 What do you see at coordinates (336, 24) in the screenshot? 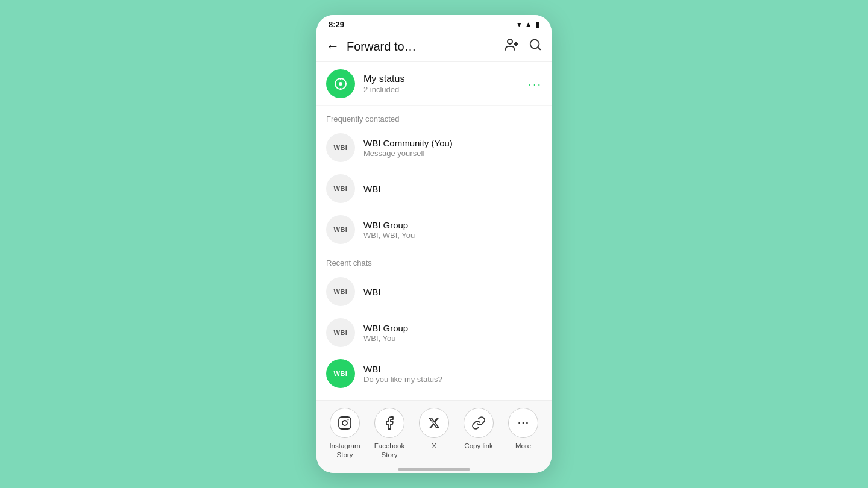
I see `status-time: 8:29` at bounding box center [336, 24].